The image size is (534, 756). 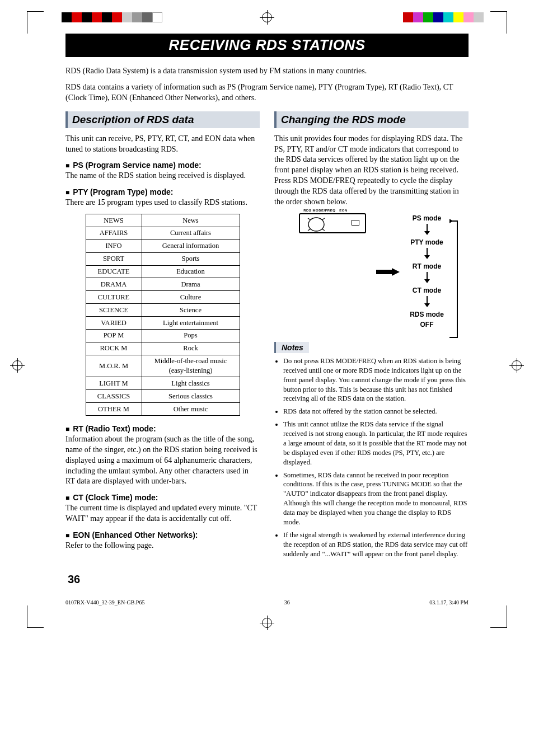 What do you see at coordinates (162, 310) in the screenshot?
I see `table-row: SCIENCEScience` at bounding box center [162, 310].